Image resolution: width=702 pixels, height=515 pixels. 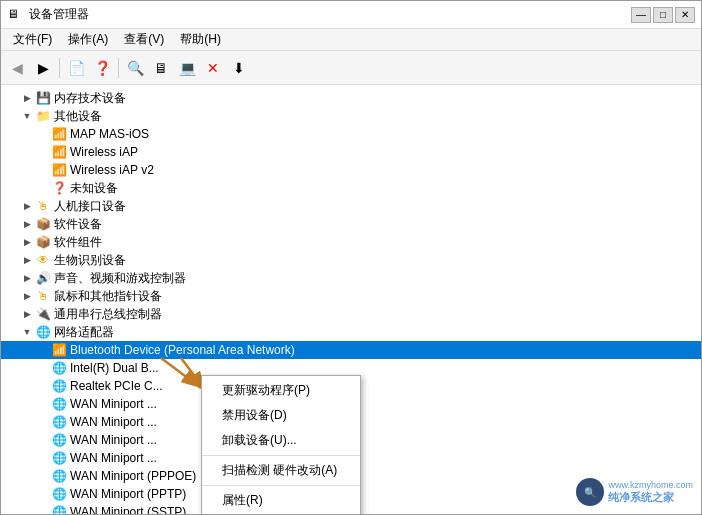 I want to click on icon-wan-1: 🌐, so click(x=59, y=404).